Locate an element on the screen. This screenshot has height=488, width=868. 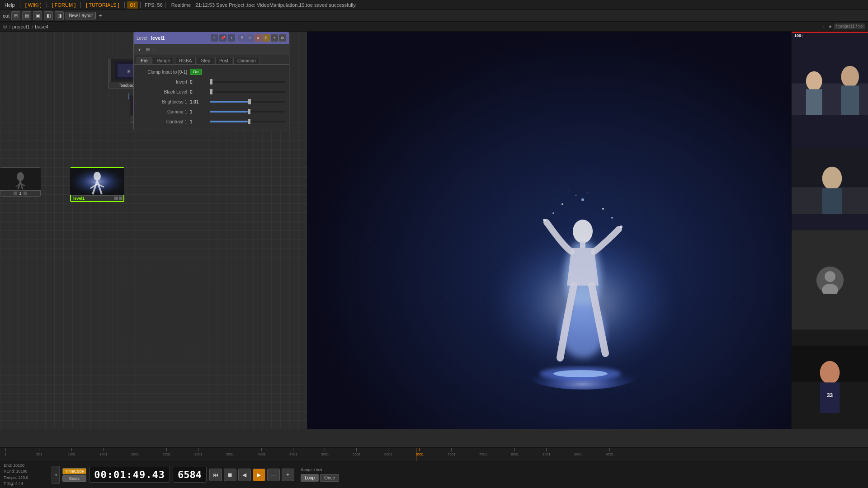
nav-icon-home: ◎ is located at coordinates (5, 26).